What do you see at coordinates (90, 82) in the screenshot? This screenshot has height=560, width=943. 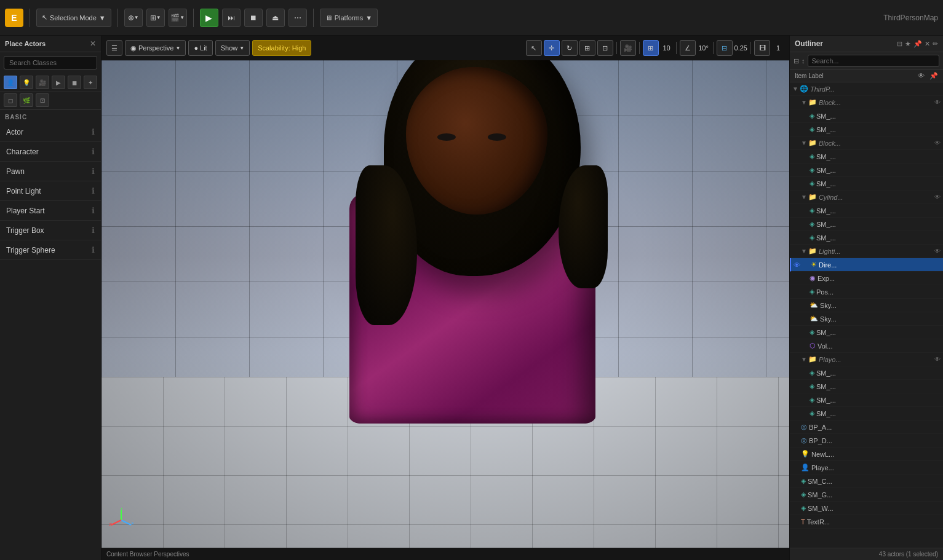 I see `filter-effects-icon: ✦` at bounding box center [90, 82].